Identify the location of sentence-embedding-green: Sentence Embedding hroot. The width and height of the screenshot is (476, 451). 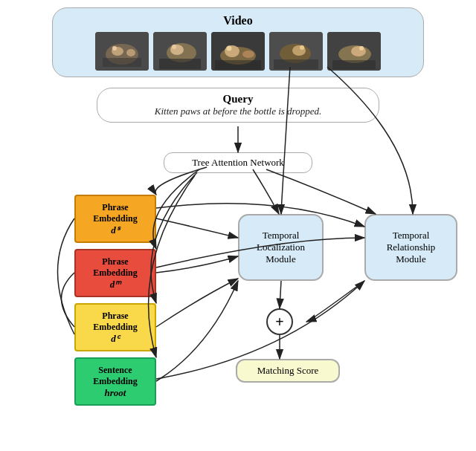
(115, 382).